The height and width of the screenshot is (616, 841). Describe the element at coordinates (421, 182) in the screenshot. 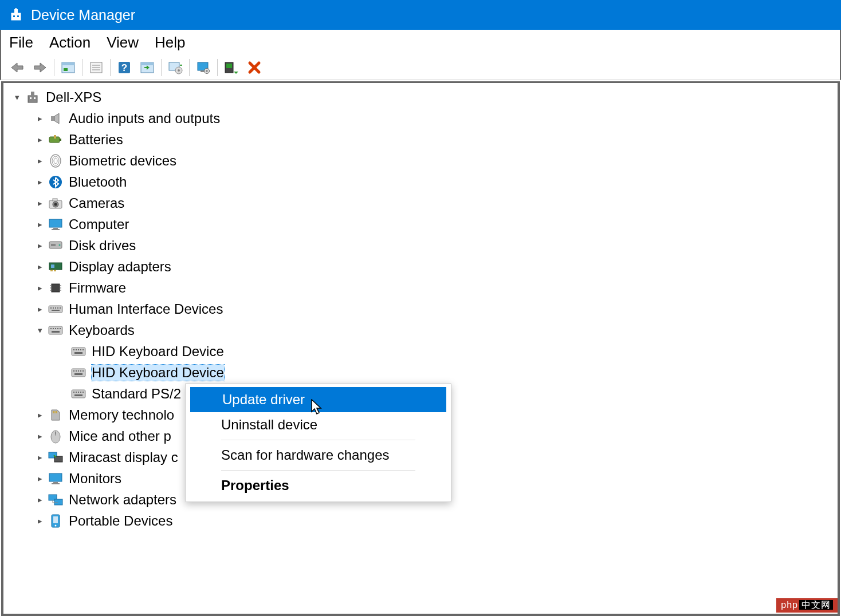

I see `tree-item-bluetooth: ▸Bluetooth` at that location.